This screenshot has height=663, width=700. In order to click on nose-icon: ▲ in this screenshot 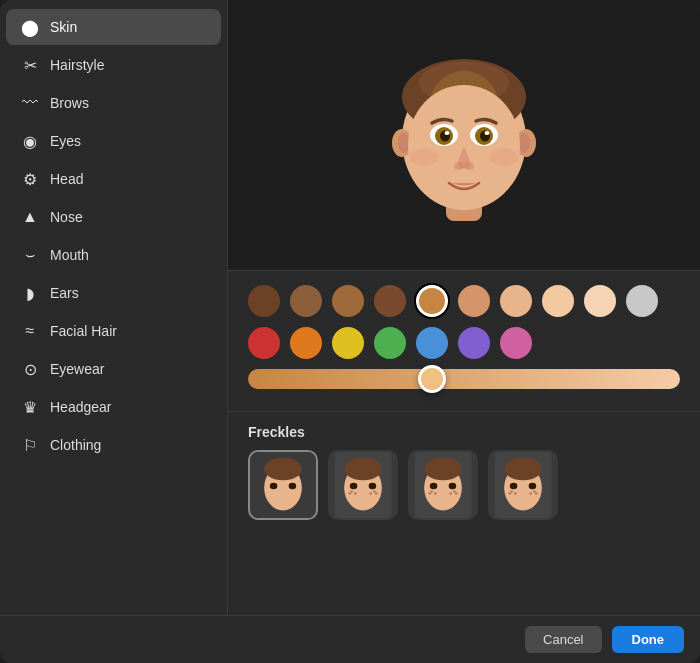, I will do `click(30, 217)`.